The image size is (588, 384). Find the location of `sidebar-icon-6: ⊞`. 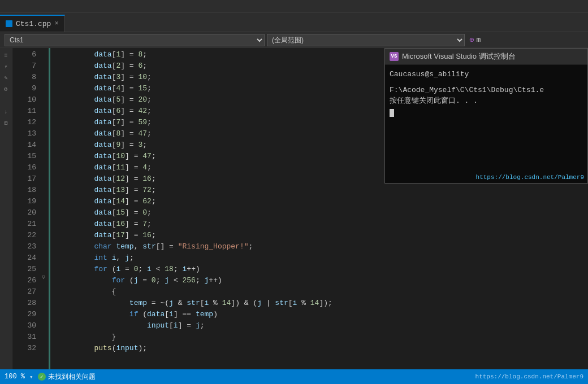

sidebar-icon-6: ⊞ is located at coordinates (6, 123).